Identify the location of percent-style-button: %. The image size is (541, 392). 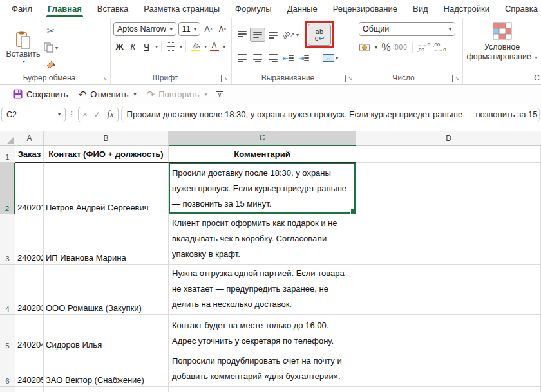
(386, 48).